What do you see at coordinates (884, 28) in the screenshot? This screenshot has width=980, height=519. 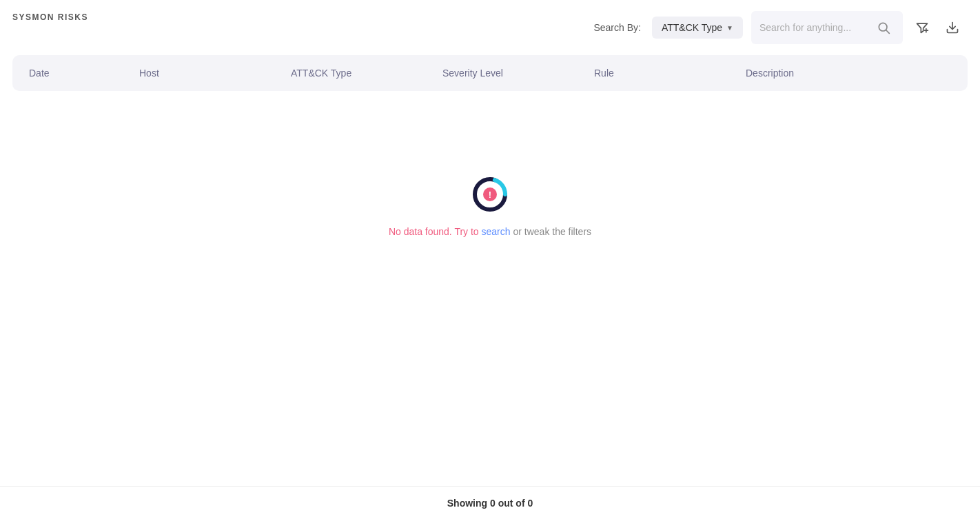 I see `search-icon` at bounding box center [884, 28].